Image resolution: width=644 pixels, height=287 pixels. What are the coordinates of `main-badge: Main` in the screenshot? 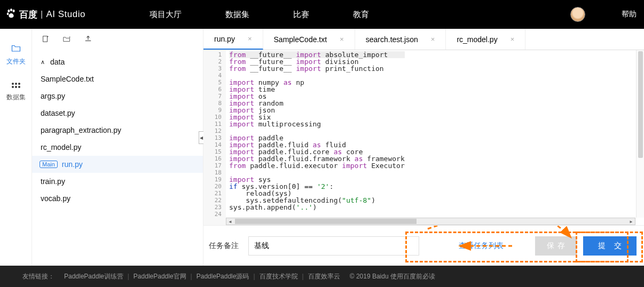 It's located at (49, 164).